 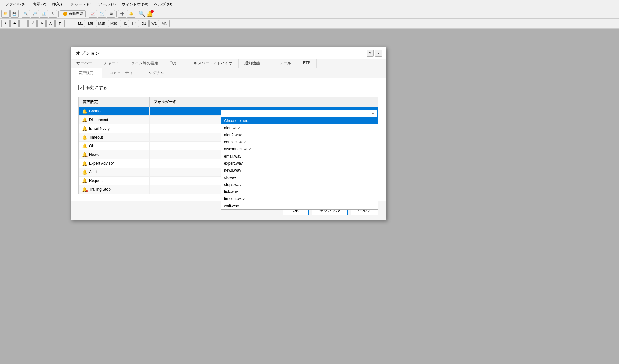 What do you see at coordinates (145, 63) in the screenshot?
I see `tab-lines: ライン等の設定` at bounding box center [145, 63].